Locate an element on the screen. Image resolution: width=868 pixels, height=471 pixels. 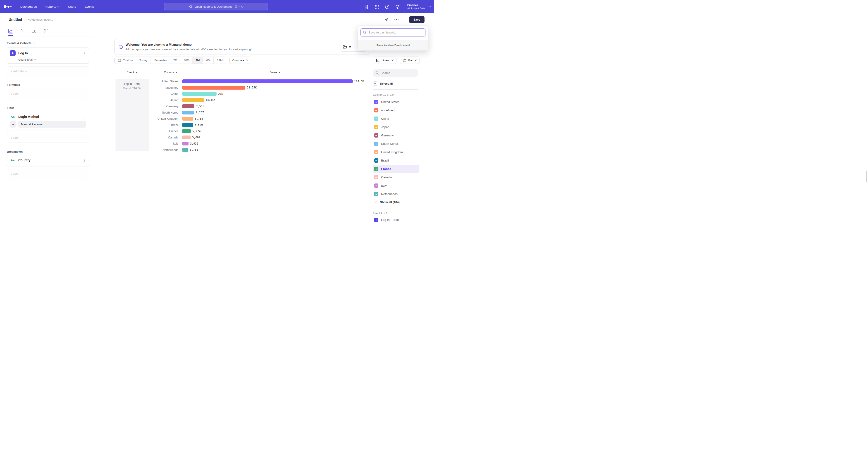
global-search-bar: Open Reports & Dashboards ⌘ + K is located at coordinates (216, 7).